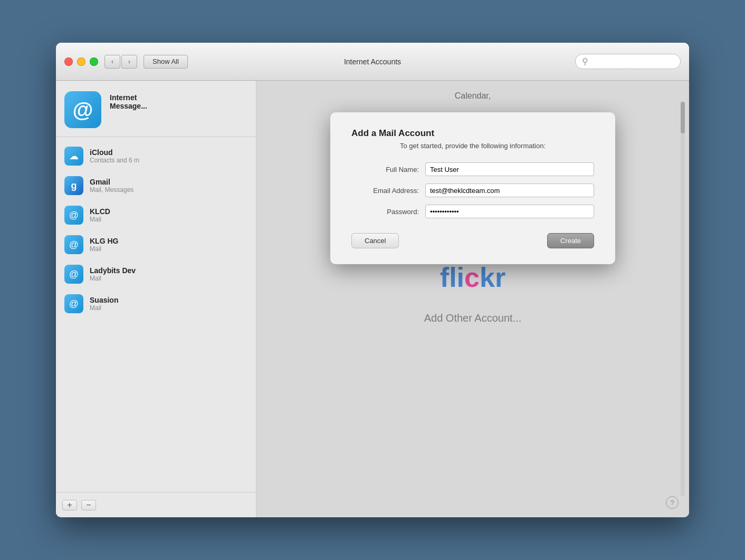  What do you see at coordinates (112, 182) in the screenshot?
I see `account-name-gmail: Gmail` at bounding box center [112, 182].